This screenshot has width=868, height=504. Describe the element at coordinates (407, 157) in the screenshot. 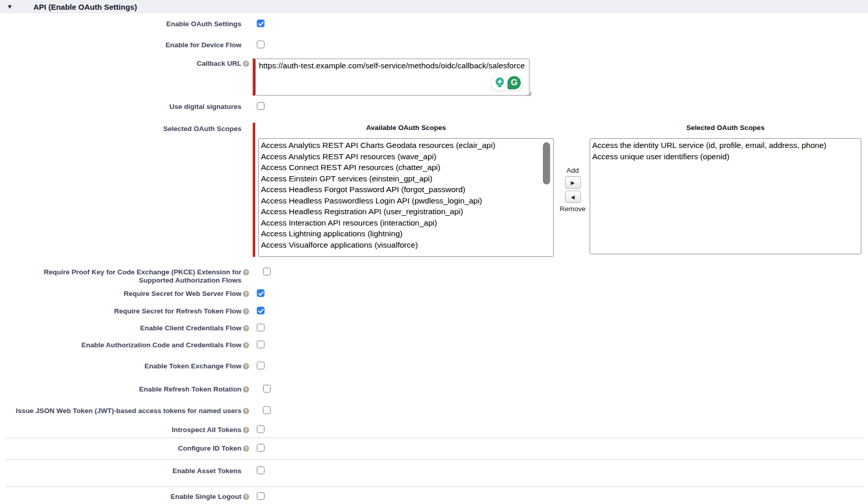

I see `scope-option: Access Analytics REST API resources (wav…` at that location.